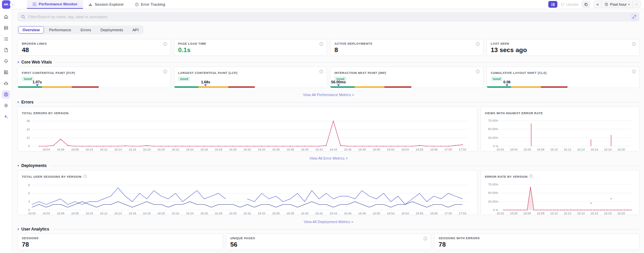 Image resolution: width=644 pixels, height=253 pixels. I want to click on tab-api: API, so click(136, 30).